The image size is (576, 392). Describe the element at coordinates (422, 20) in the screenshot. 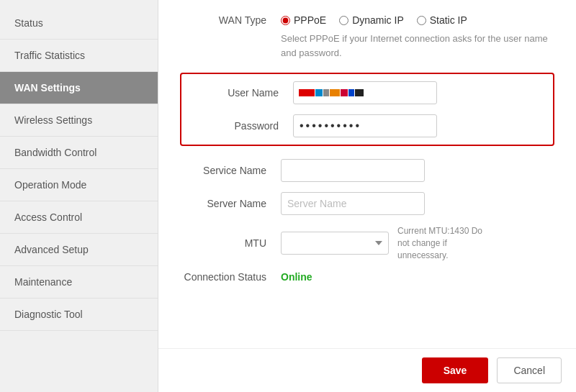

I see `static-ip-radio` at that location.